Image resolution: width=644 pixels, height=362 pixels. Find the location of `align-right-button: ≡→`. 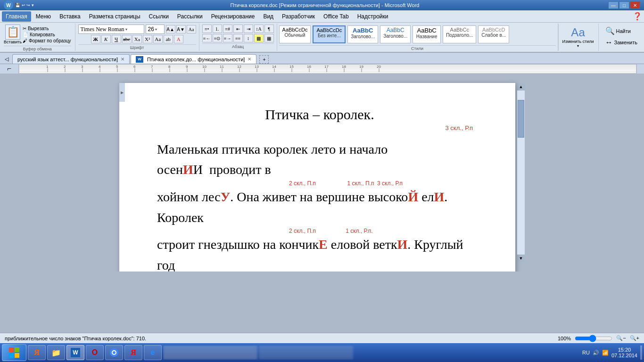

align-right-button: ≡→ is located at coordinates (228, 38).